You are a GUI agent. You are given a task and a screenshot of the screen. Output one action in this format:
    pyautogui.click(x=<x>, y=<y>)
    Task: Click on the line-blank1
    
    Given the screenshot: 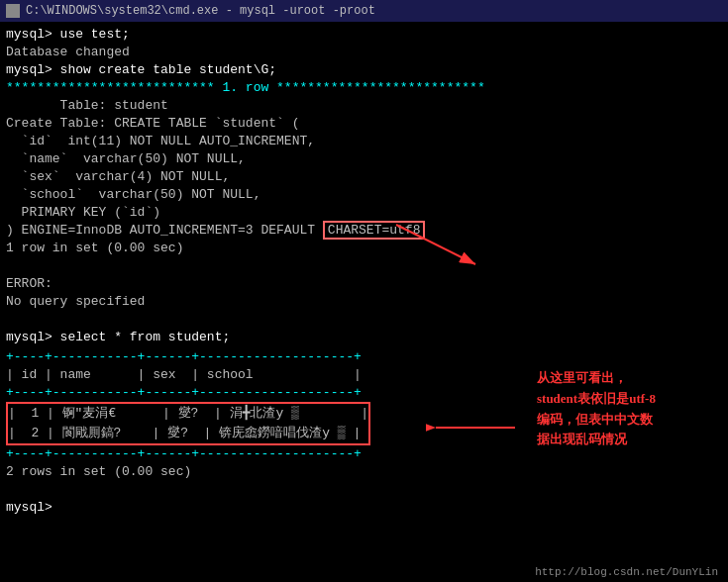 What is the action you would take?
    pyautogui.click(x=364, y=266)
    